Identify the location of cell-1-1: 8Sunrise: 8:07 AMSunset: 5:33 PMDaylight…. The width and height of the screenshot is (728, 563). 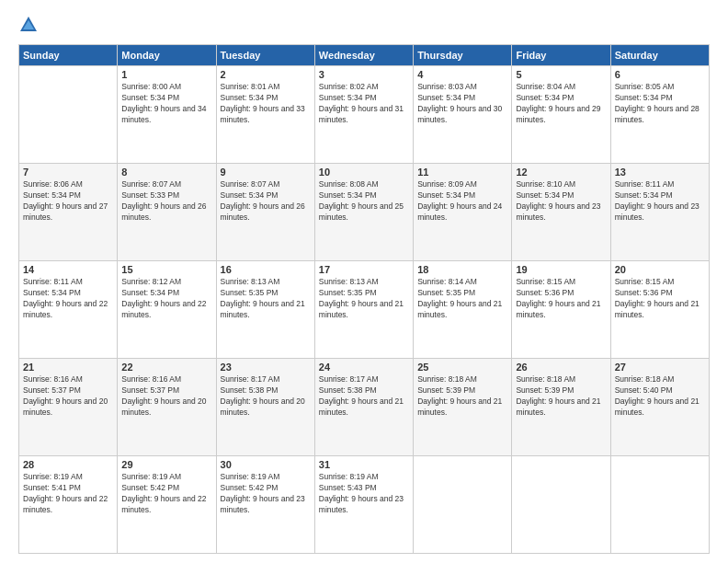
(167, 213).